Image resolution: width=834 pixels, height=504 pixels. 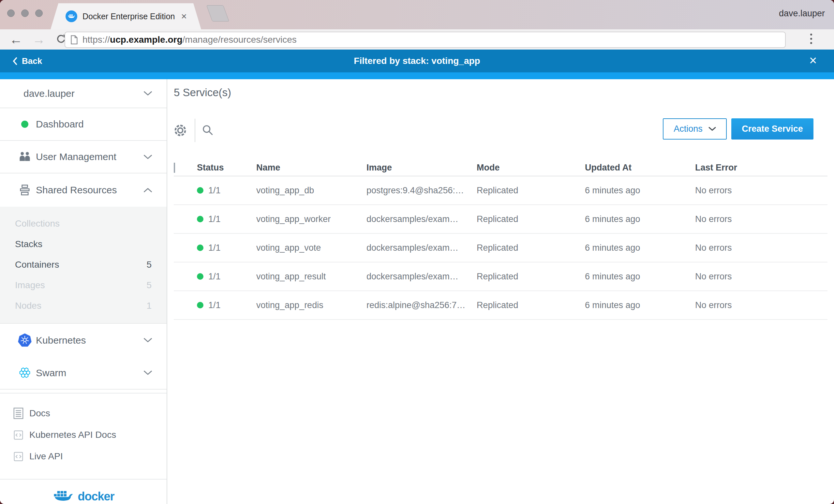 What do you see at coordinates (149, 306) in the screenshot?
I see `count-badge: 1` at bounding box center [149, 306].